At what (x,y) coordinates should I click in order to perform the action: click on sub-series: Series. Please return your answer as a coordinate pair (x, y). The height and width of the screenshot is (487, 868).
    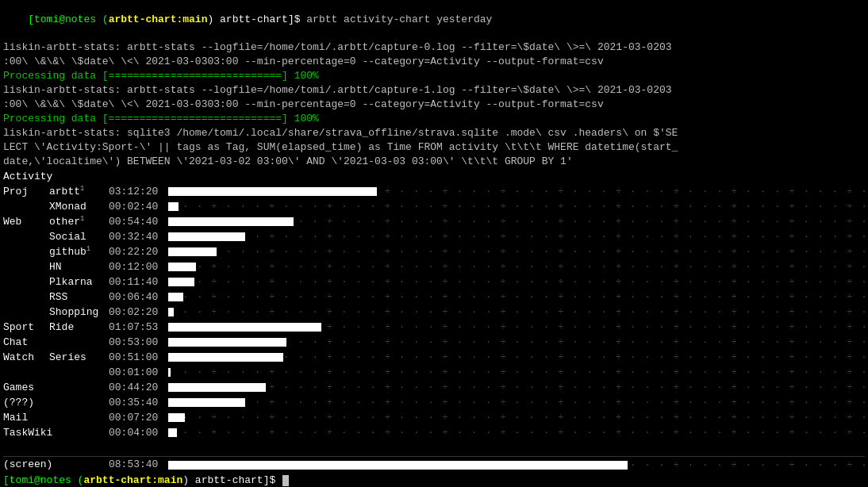
    Looking at the image, I should click on (79, 358).